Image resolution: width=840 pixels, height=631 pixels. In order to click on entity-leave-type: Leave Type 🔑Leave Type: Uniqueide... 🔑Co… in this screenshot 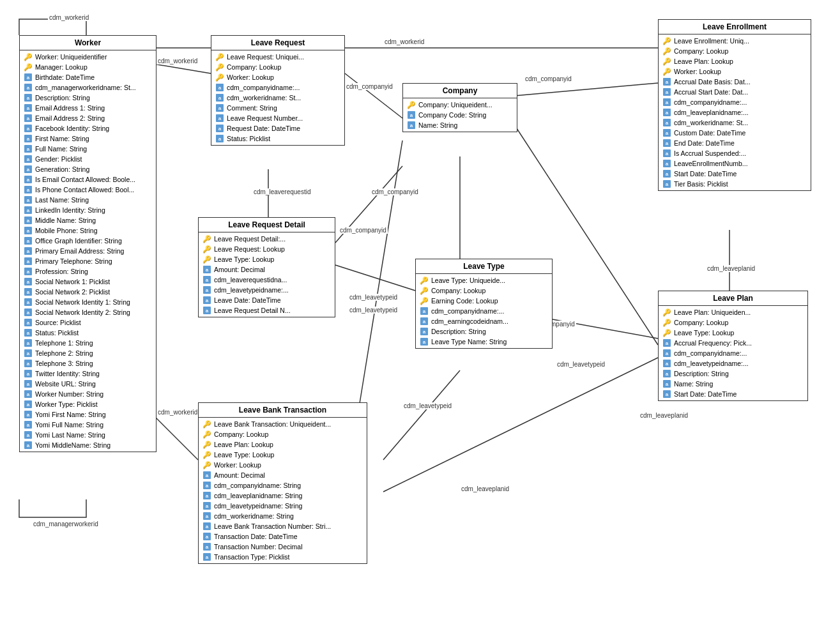, I will do `click(484, 304)`.